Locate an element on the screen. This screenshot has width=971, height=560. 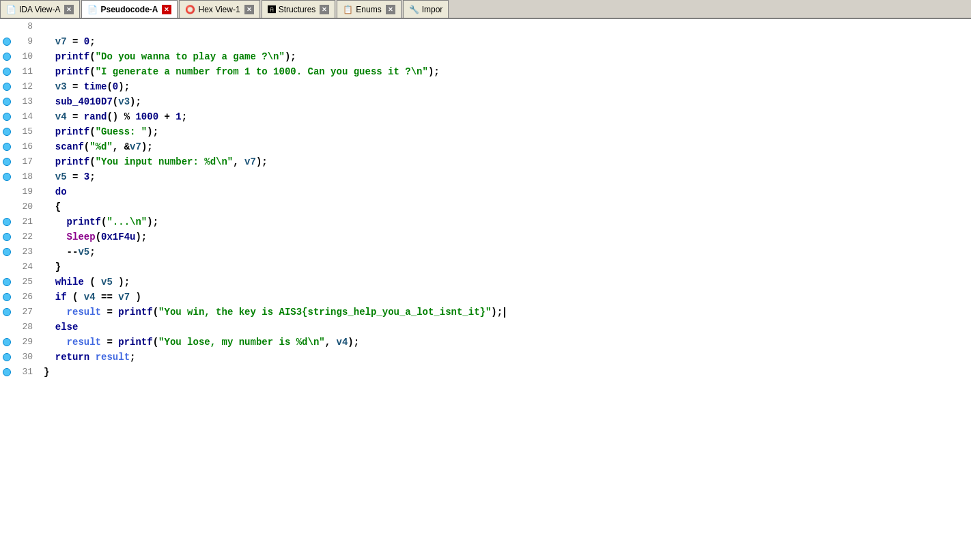
code-content-30: return result; is located at coordinates (87, 357).